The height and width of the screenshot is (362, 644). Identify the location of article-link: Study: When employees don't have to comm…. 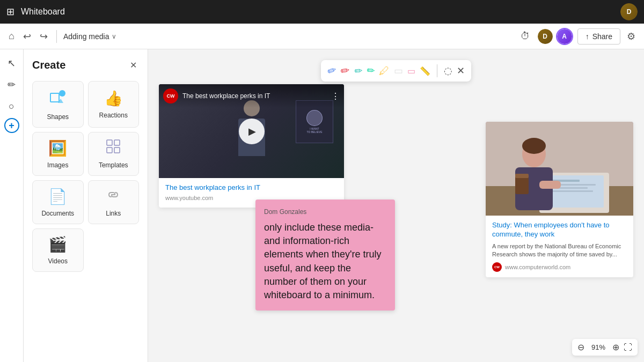
(559, 230).